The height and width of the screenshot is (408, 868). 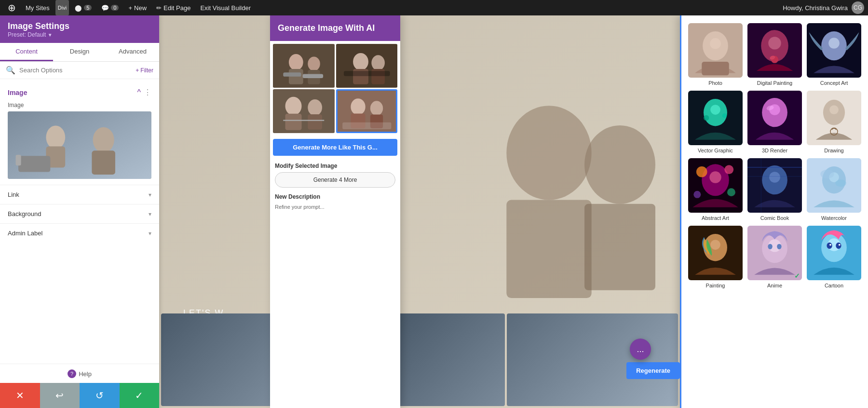 What do you see at coordinates (80, 214) in the screenshot?
I see `background-section-header: Background ▾` at bounding box center [80, 214].